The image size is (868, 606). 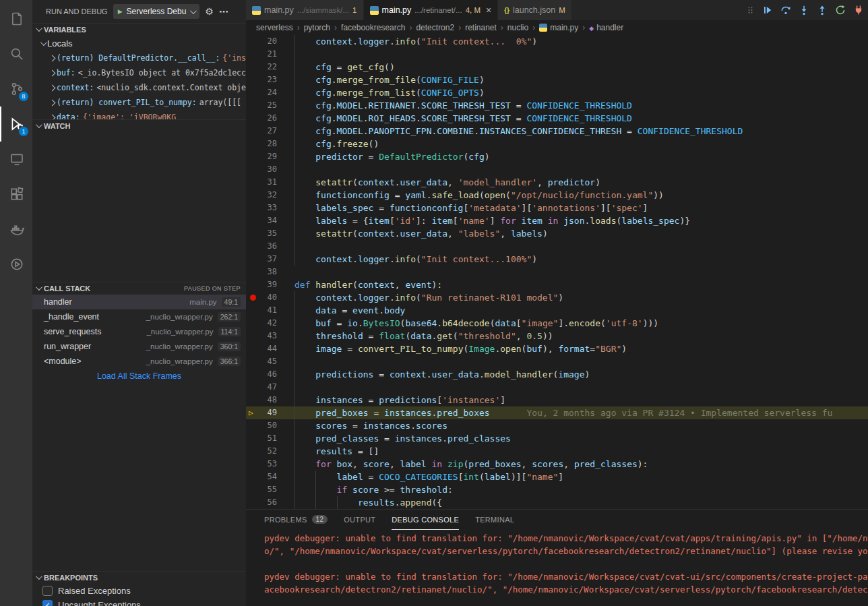 What do you see at coordinates (16, 159) in the screenshot?
I see `activity-remote-explorer` at bounding box center [16, 159].